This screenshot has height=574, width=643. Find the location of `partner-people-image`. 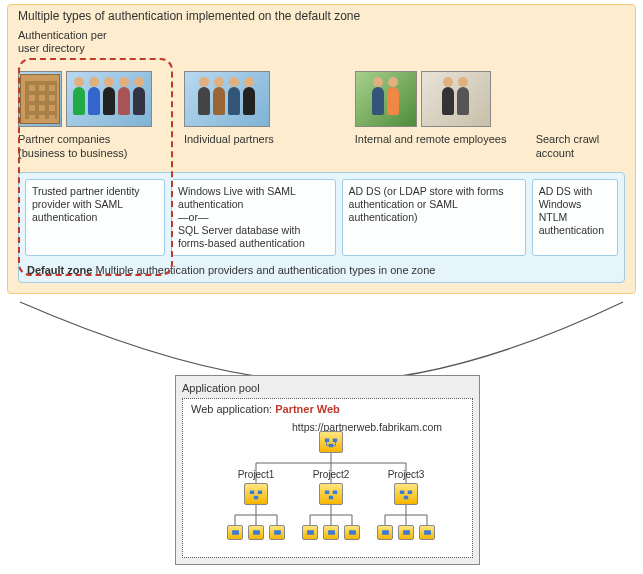

partner-people-image is located at coordinates (109, 99).